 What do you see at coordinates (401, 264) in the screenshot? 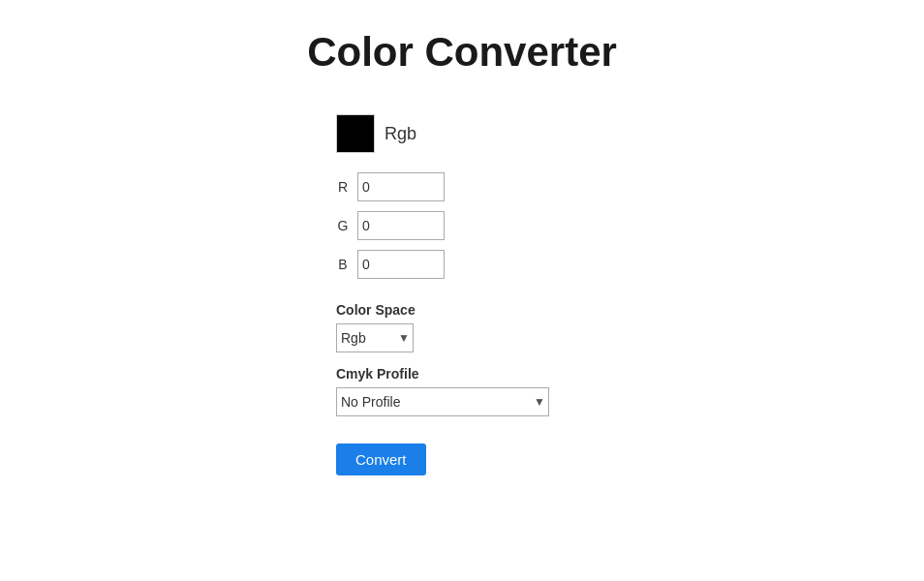
I see `b-input` at bounding box center [401, 264].